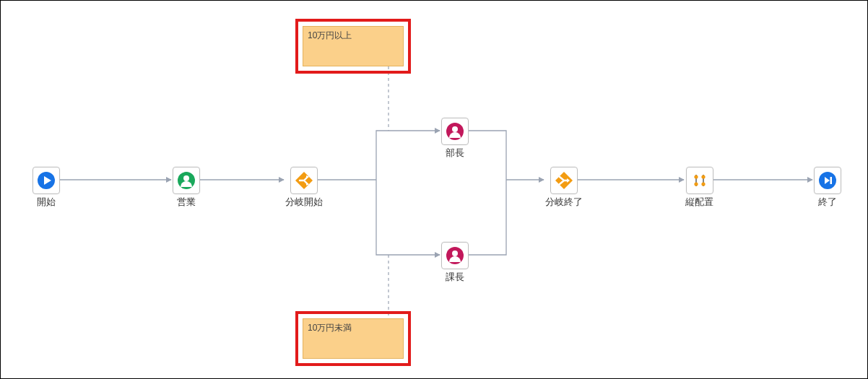 The height and width of the screenshot is (379, 868). What do you see at coordinates (455, 153) in the screenshot?
I see `node-dept-head-label: 部長` at bounding box center [455, 153].